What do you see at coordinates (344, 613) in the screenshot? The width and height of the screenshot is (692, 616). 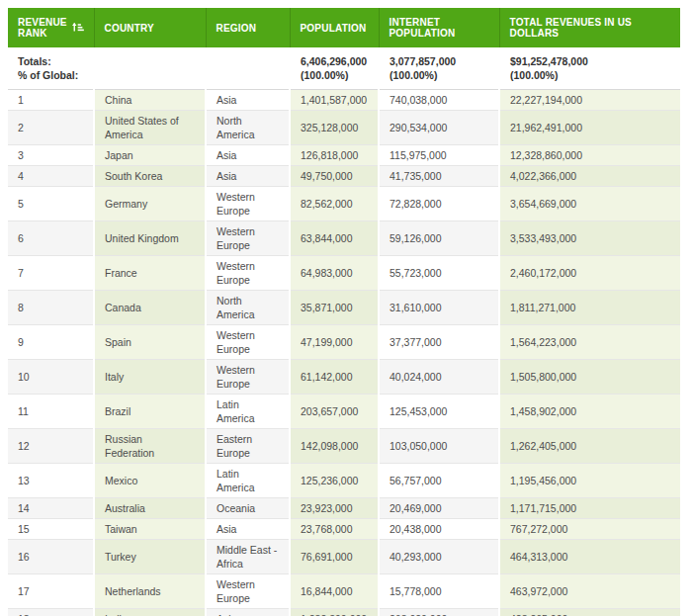 I see `table-row: 18 India Asia 1,282,390,000 268,020,000 …` at bounding box center [344, 613].